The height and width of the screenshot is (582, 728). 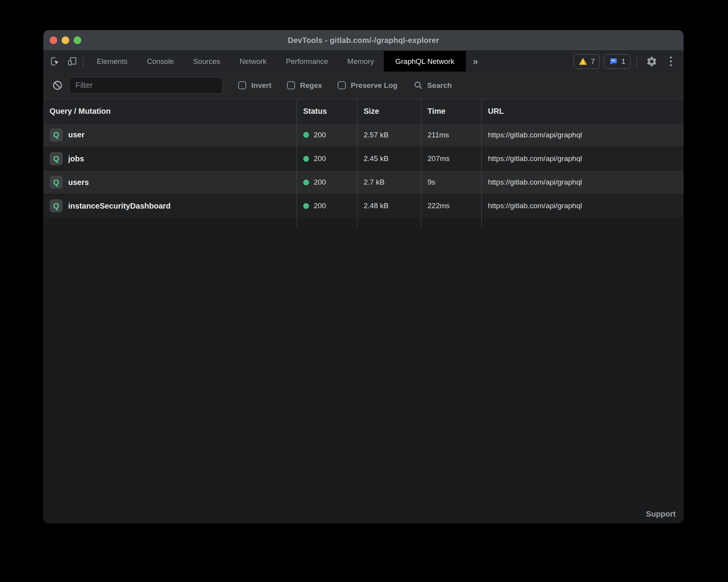 I want to click on column-header-query-mutation: Query / Mutation, so click(x=170, y=111).